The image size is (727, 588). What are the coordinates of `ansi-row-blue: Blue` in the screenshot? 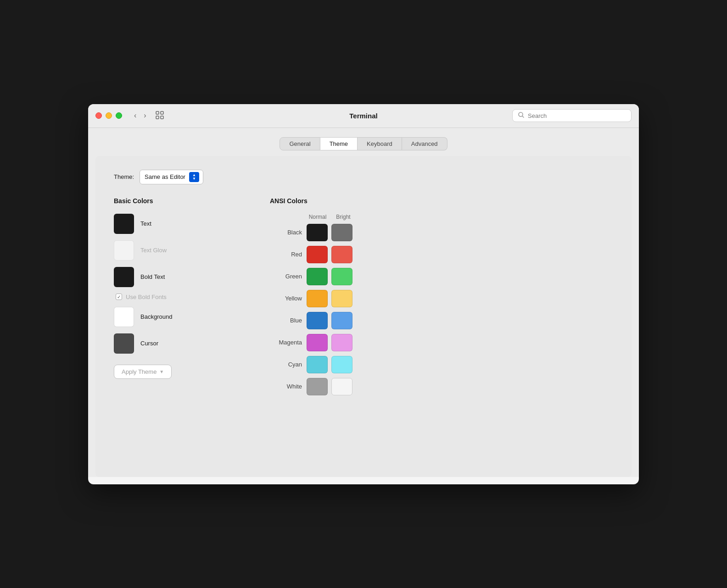 It's located at (442, 321).